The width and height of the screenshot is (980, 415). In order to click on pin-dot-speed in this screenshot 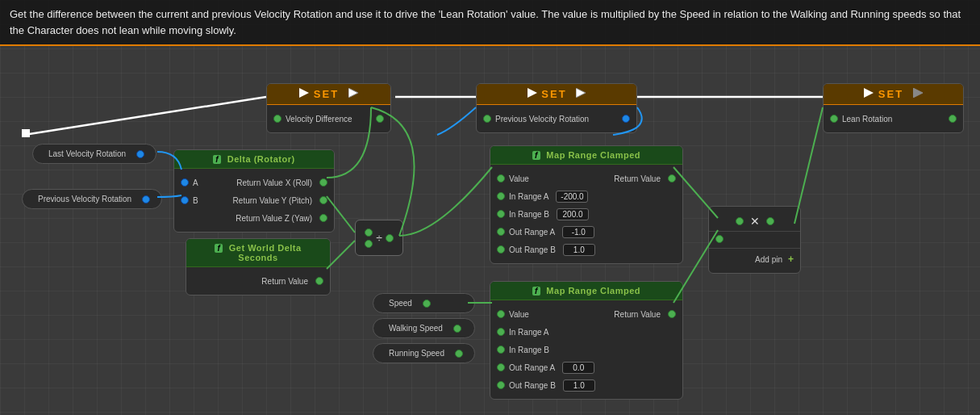, I will do `click(427, 304)`.